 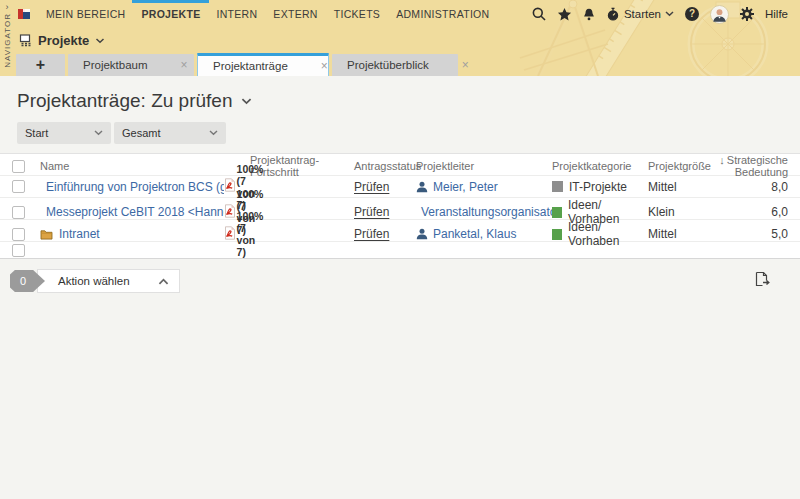 I want to click on leader-link: Panketal, Klaus, so click(x=474, y=234).